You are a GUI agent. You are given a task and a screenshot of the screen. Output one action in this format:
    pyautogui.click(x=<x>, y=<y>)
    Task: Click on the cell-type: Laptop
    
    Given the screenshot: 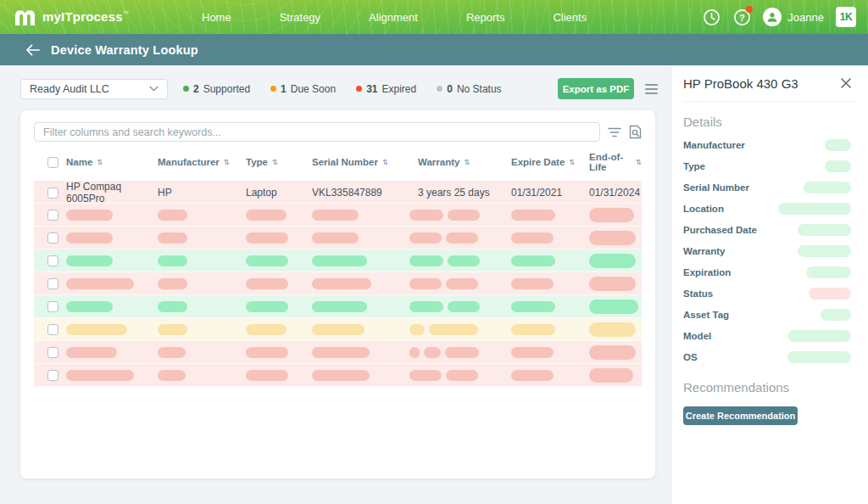 What is the action you would take?
    pyautogui.click(x=279, y=193)
    